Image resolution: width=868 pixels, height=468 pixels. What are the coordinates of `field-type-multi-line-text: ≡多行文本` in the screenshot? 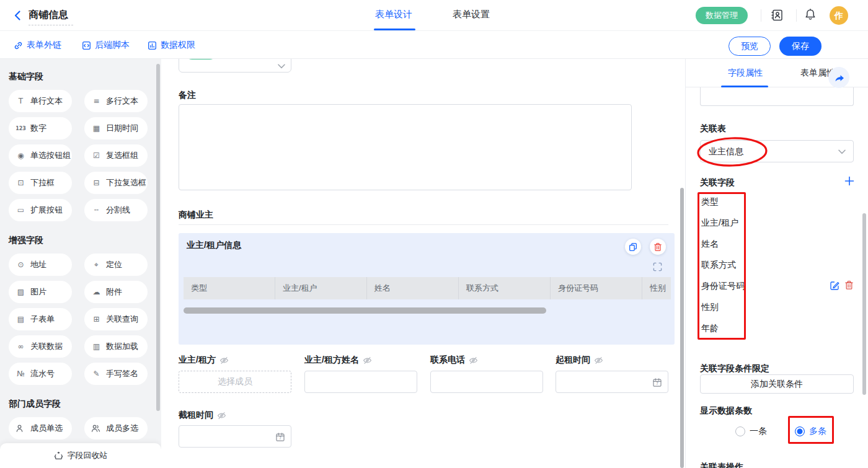 It's located at (116, 101).